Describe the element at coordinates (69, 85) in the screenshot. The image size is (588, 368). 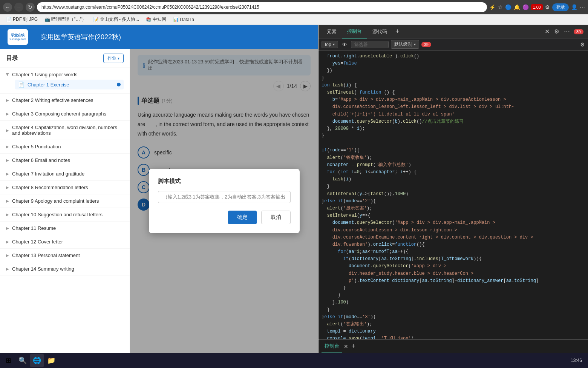
I see `chapter-1-exercise: 📄 Chapter 1 Exercise` at that location.